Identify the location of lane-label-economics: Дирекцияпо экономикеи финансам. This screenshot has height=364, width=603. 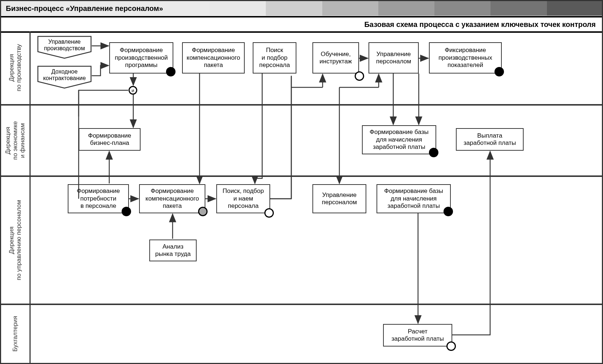
(15, 141).